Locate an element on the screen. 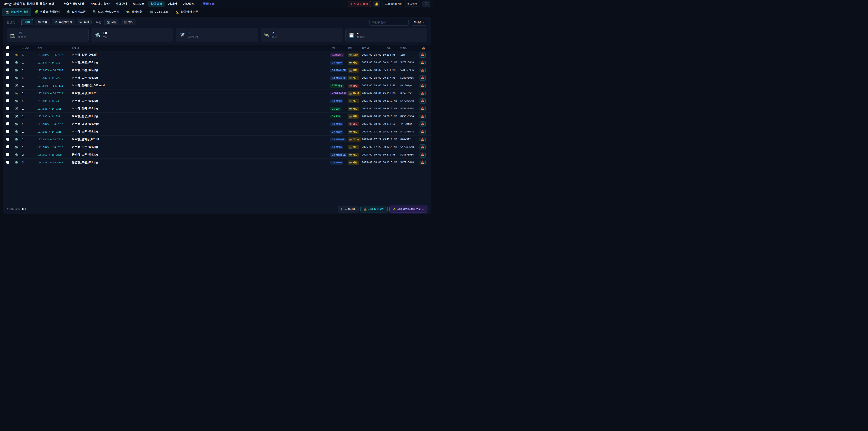  tab: 🛰️ 위성요청 is located at coordinates (134, 12).